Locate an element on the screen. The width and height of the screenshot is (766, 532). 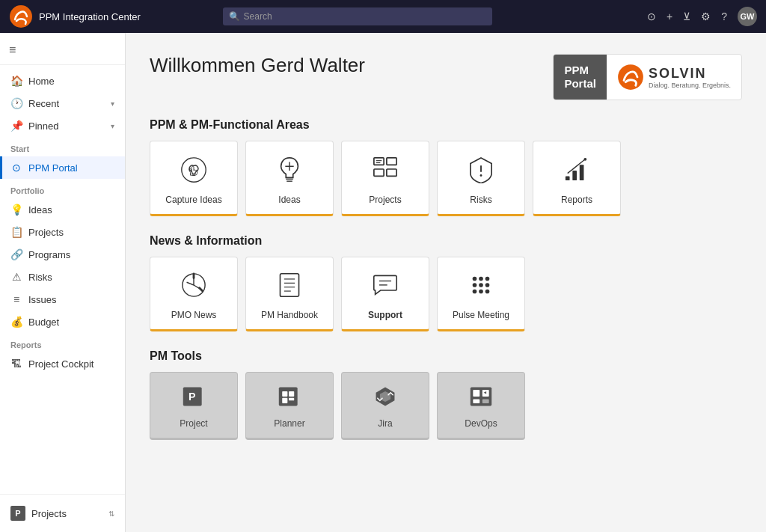
plus-icon: + is located at coordinates (670, 16).